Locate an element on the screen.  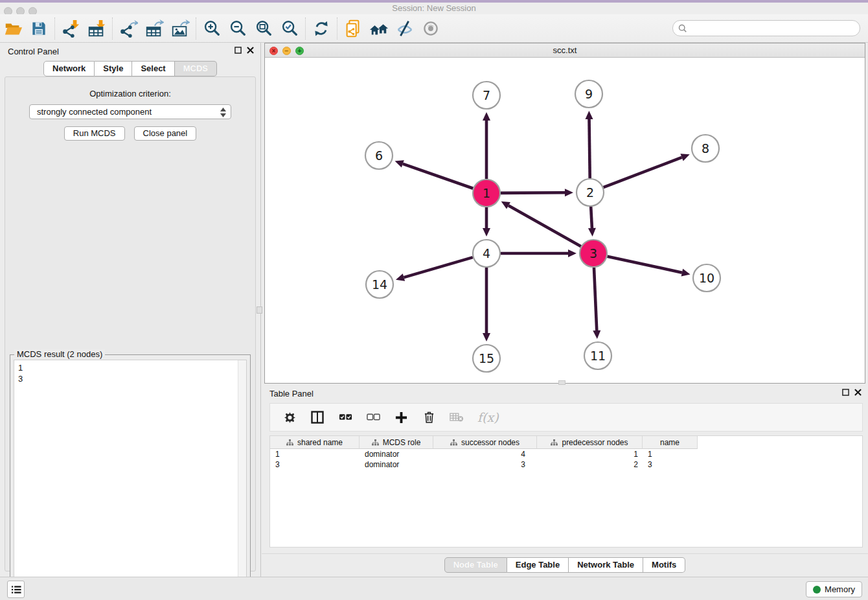
run-mcds-button: Run MCDS is located at coordinates (95, 133).